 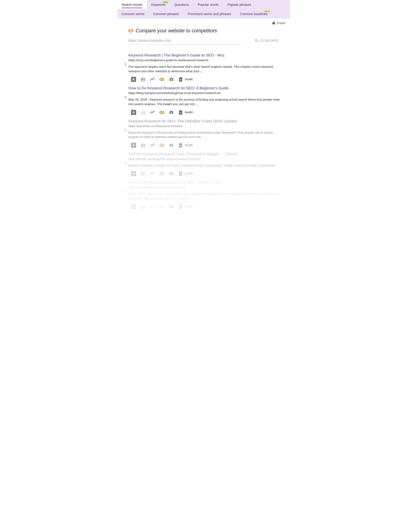 What do you see at coordinates (132, 5) in the screenshot?
I see `tab-search-results: Search results` at bounding box center [132, 5].